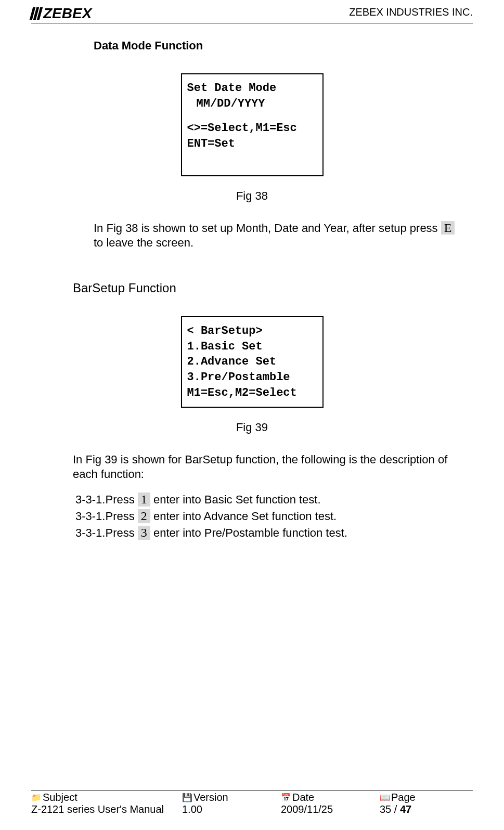  Describe the element at coordinates (385, 798) in the screenshot. I see `book-icon: 📖` at that location.